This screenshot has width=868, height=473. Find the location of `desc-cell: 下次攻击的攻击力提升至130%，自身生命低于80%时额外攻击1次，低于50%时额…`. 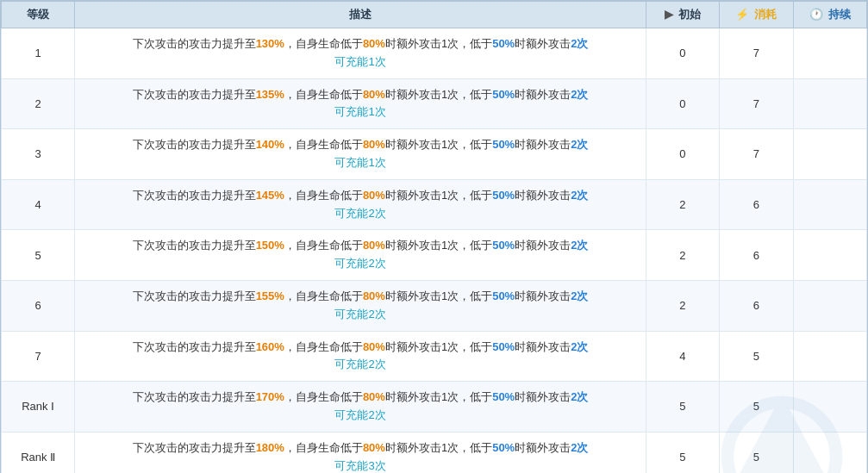

desc-cell: 下次攻击的攻击力提升至130%，自身生命低于80%时额外攻击1次，低于50%时额… is located at coordinates (360, 53).